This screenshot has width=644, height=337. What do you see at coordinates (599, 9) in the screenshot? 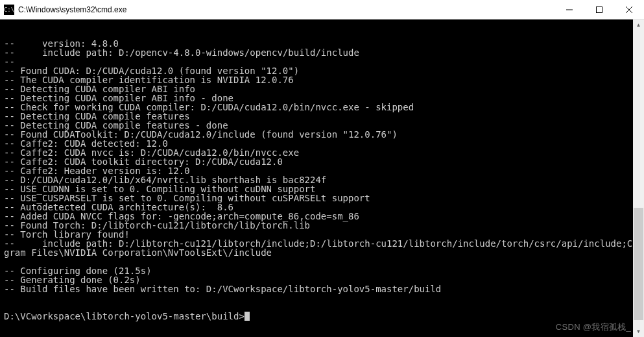
I see `window-controls` at bounding box center [599, 9].